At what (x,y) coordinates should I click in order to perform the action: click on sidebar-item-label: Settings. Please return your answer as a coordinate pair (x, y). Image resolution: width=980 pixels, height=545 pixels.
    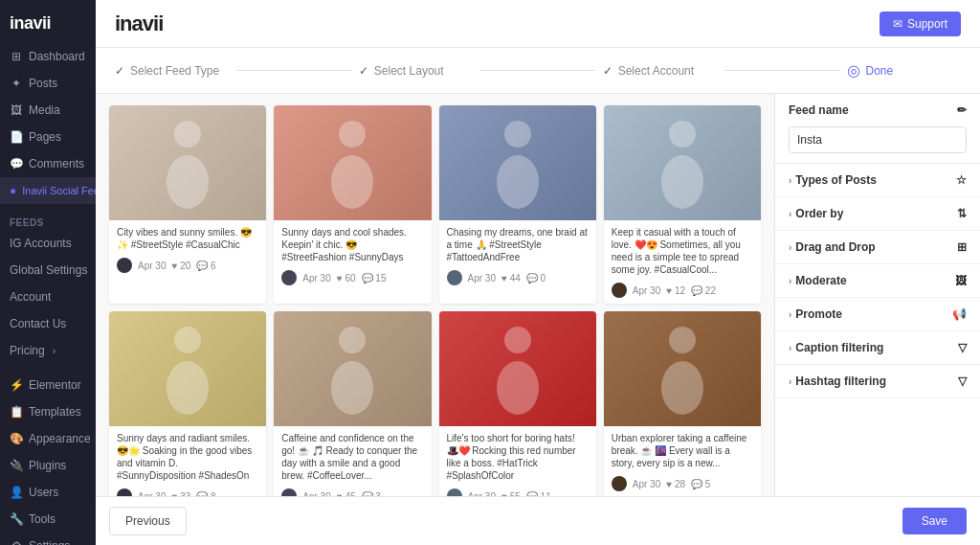
    Looking at the image, I should click on (50, 542).